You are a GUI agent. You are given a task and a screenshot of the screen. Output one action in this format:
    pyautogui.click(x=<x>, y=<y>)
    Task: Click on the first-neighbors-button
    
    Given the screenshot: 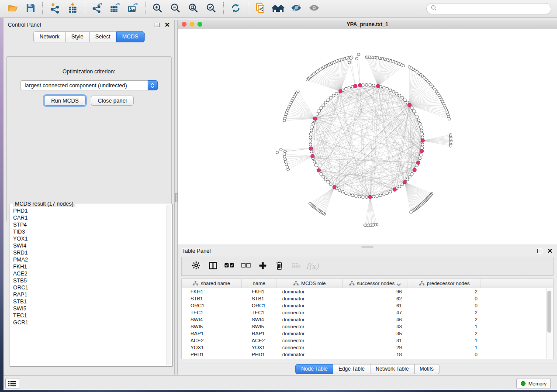 What is the action you would take?
    pyautogui.click(x=278, y=9)
    